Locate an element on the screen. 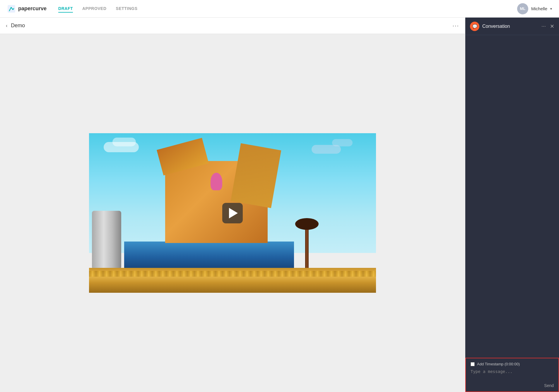 The height and width of the screenshot is (392, 559). plunger-stick is located at coordinates (307, 247).